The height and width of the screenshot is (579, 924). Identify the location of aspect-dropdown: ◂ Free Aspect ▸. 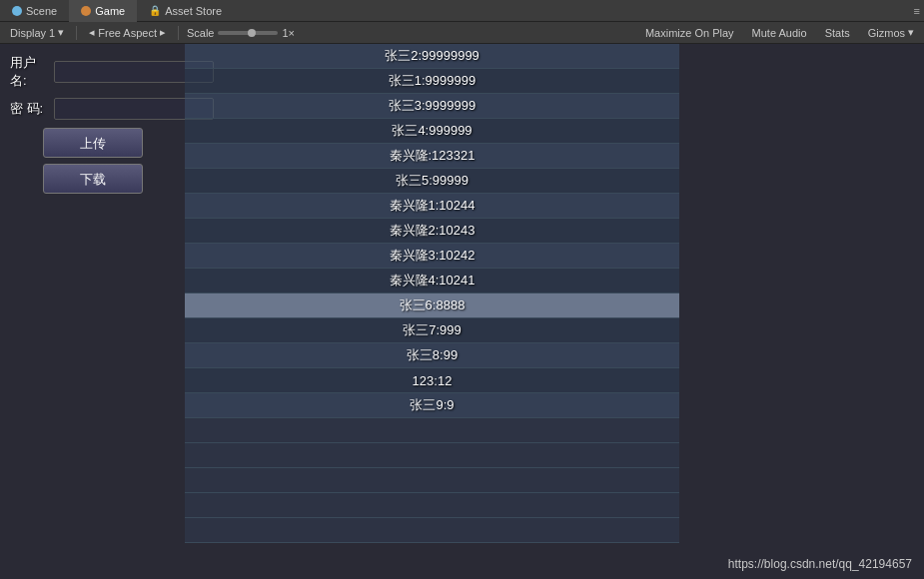
(128, 32).